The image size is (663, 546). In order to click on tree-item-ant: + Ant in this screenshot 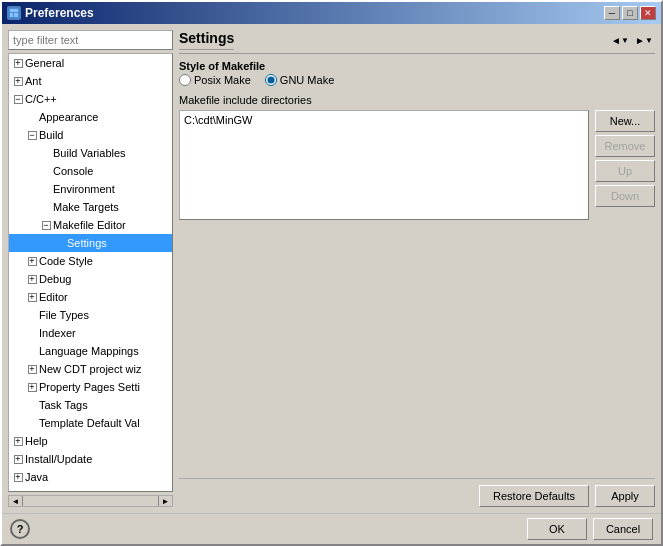, I will do `click(90, 81)`.